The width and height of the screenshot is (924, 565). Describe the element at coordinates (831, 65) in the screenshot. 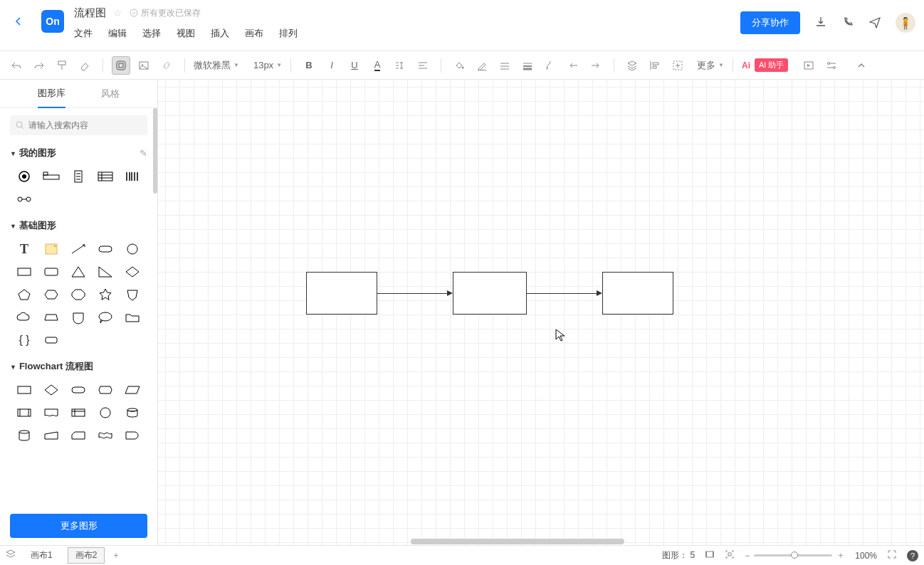

I see `settings-icon` at that location.